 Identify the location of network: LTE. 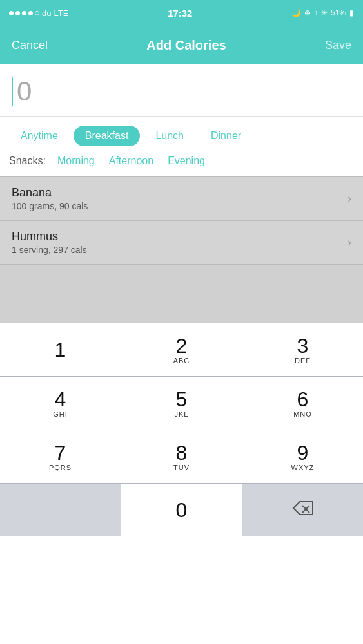
(61, 13).